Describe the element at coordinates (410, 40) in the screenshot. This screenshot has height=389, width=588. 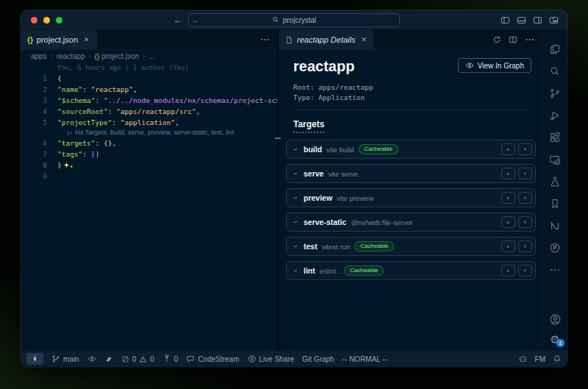
I see `tabbar-right: reactapp Details ✕ ⋯` at that location.